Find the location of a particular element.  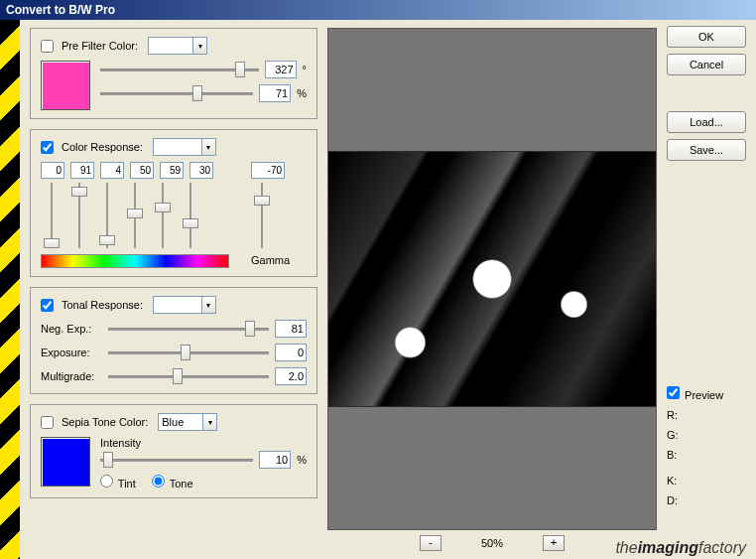

degree-suffix: ° is located at coordinates (305, 70).